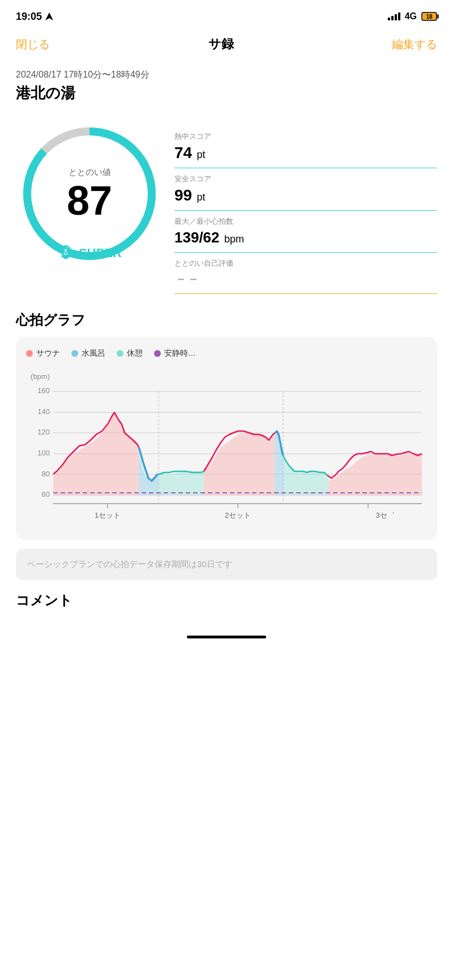 This screenshot has width=453, height=980. Describe the element at coordinates (226, 353) in the screenshot. I see `graph-legend: サウナ 水風呂 休憩 安静時…` at that location.